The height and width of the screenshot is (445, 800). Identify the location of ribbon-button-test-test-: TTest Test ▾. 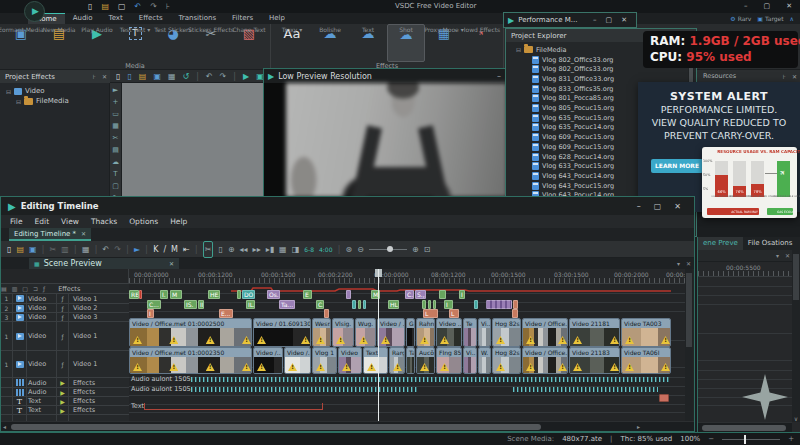
(135, 43).